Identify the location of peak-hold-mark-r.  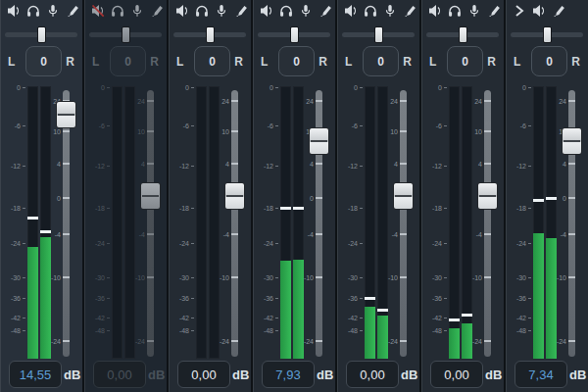
(466, 316).